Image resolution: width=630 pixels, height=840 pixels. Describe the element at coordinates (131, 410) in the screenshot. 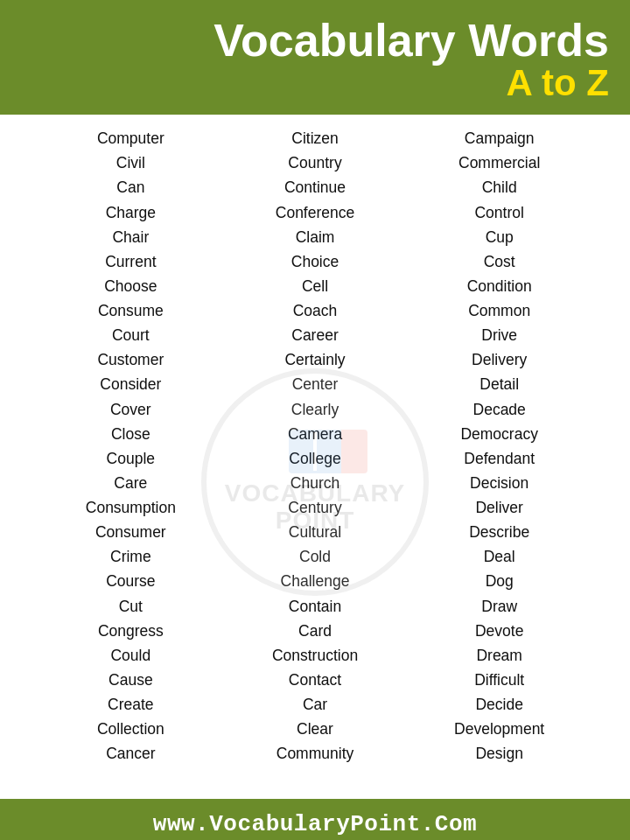

I see `word-item: Cover` at that location.